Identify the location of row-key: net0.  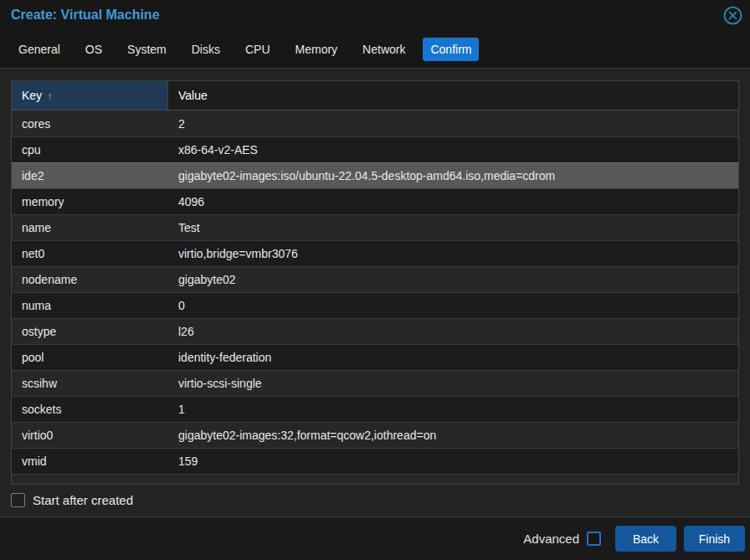
(90, 254).